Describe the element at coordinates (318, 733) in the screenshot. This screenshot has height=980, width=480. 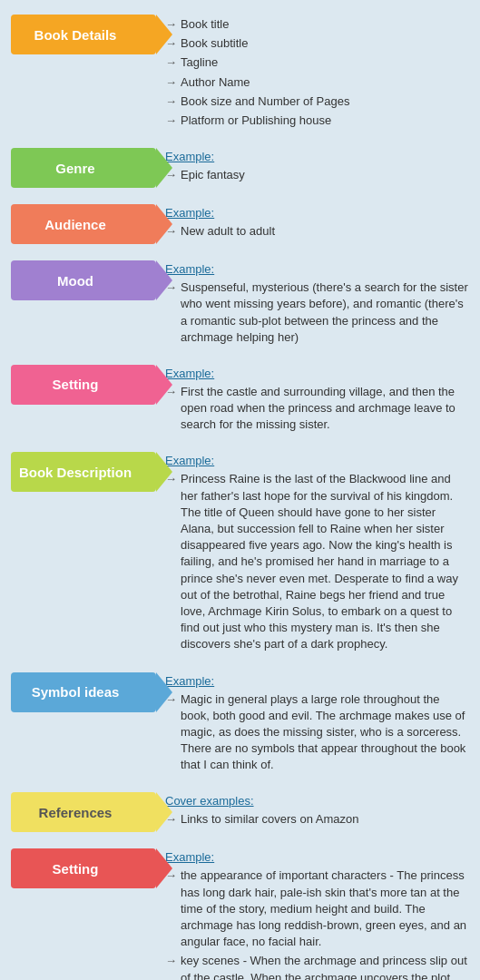
I see `item-symbol-ideas-0: →Magic in general plays a large role thr…` at that location.